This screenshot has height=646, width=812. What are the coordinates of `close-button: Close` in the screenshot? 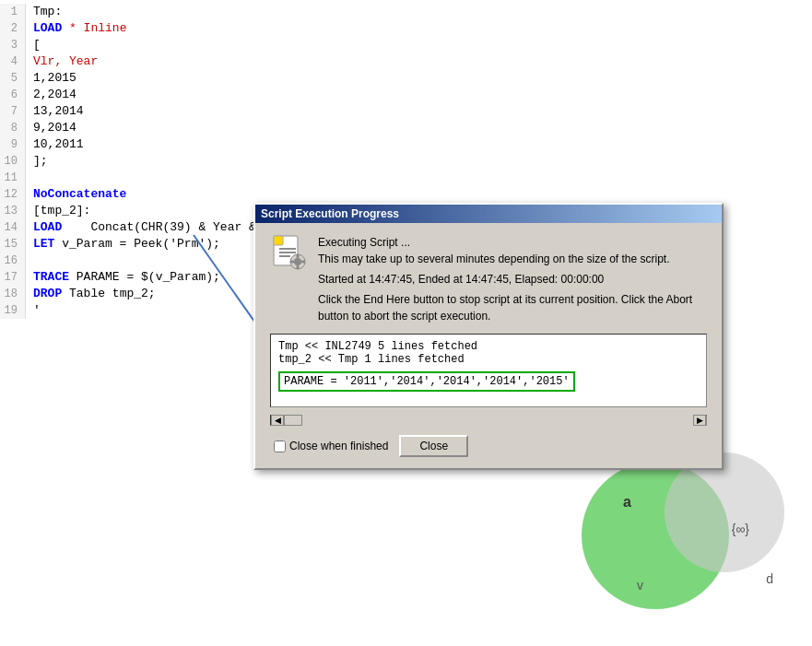 It's located at (433, 446).